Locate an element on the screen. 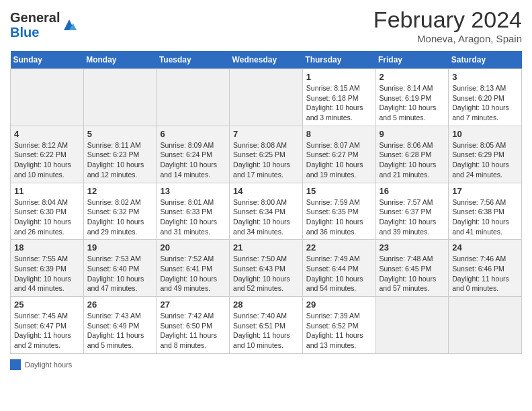 The image size is (532, 411). calendar-cell: 4Sunrise: 8:12 AMSunset: 6:22 PMDaylight… is located at coordinates (47, 154).